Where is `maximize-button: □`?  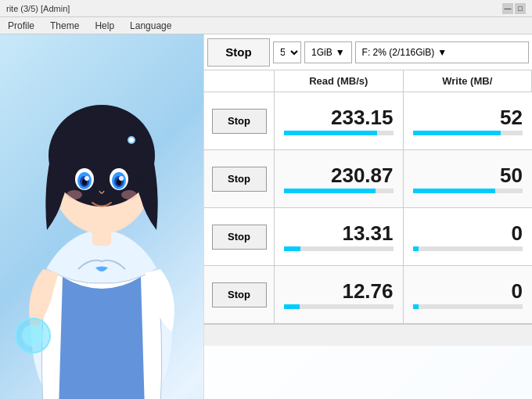 maximize-button: □ is located at coordinates (520, 9).